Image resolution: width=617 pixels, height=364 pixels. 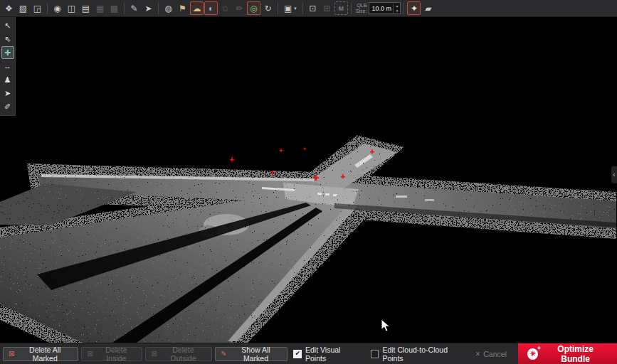 What do you see at coordinates (327, 354) in the screenshot?
I see `edit-visual-points-checkbox-wrap: ✔Edit Visual Points` at bounding box center [327, 354].